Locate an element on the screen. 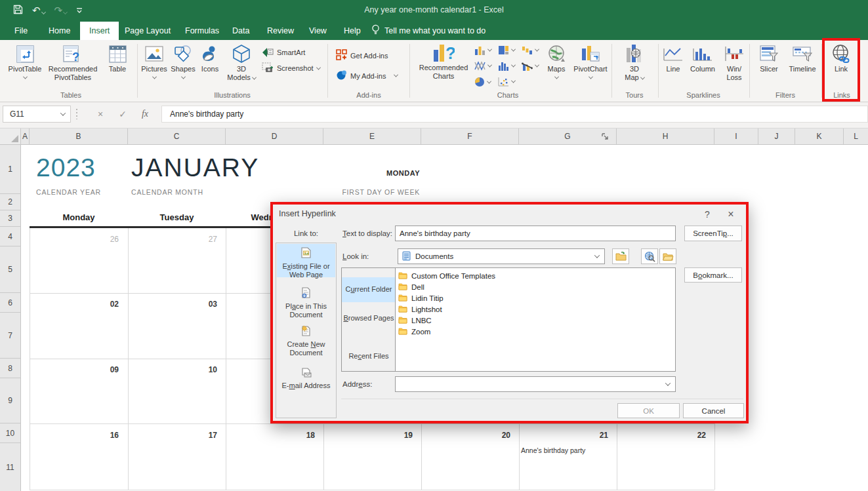 This screenshot has width=868, height=491. row-header-9: 9 is located at coordinates (10, 401).